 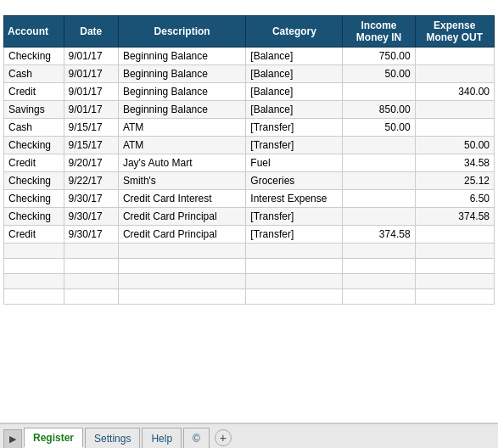 I want to click on table-row: Credit9/20/17Jay's Auto MartFuel34.58, so click(x=249, y=163).